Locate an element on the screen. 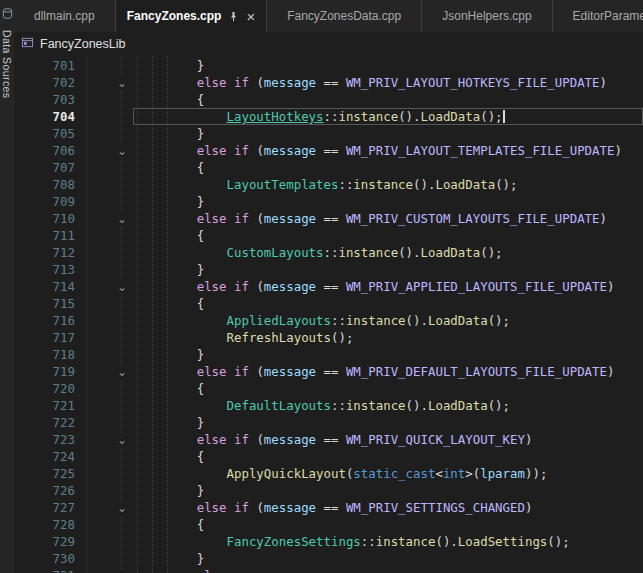 The width and height of the screenshot is (643, 573). code-line: 711 { is located at coordinates (328, 236).